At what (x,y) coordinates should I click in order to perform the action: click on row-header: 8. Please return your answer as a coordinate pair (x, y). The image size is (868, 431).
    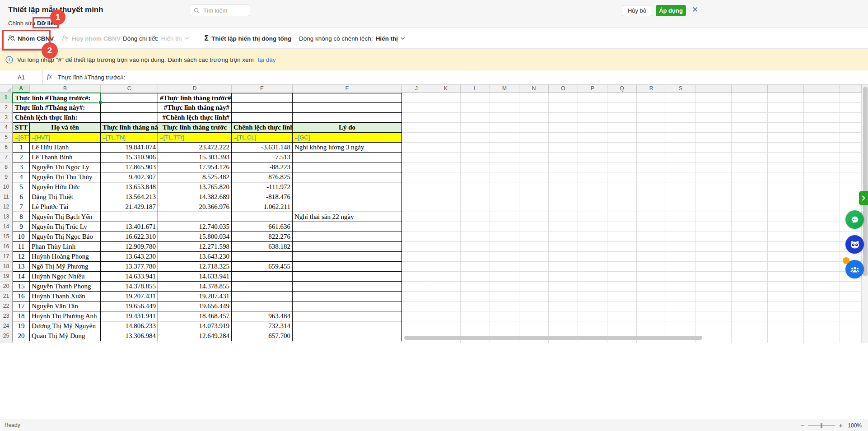
    Looking at the image, I should click on (6, 167).